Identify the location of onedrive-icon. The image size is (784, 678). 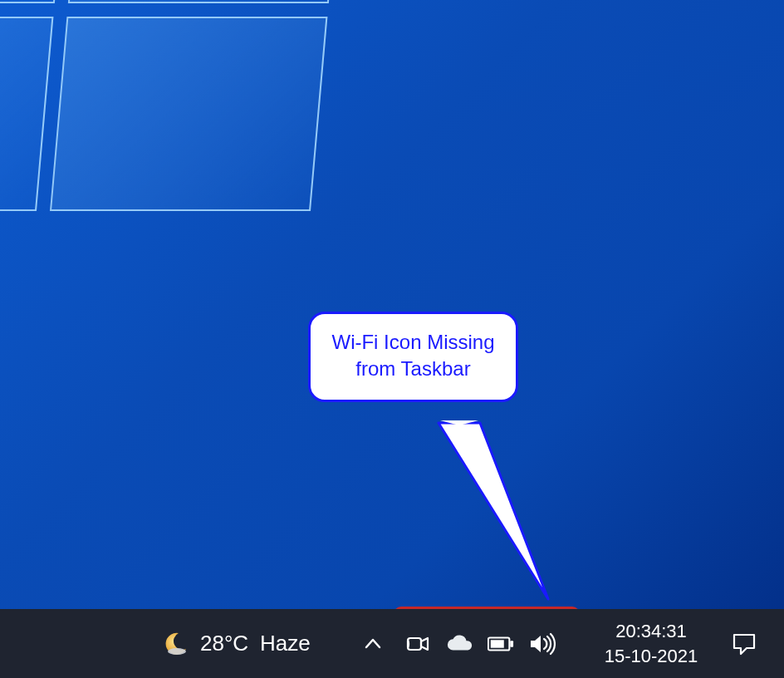
(459, 644).